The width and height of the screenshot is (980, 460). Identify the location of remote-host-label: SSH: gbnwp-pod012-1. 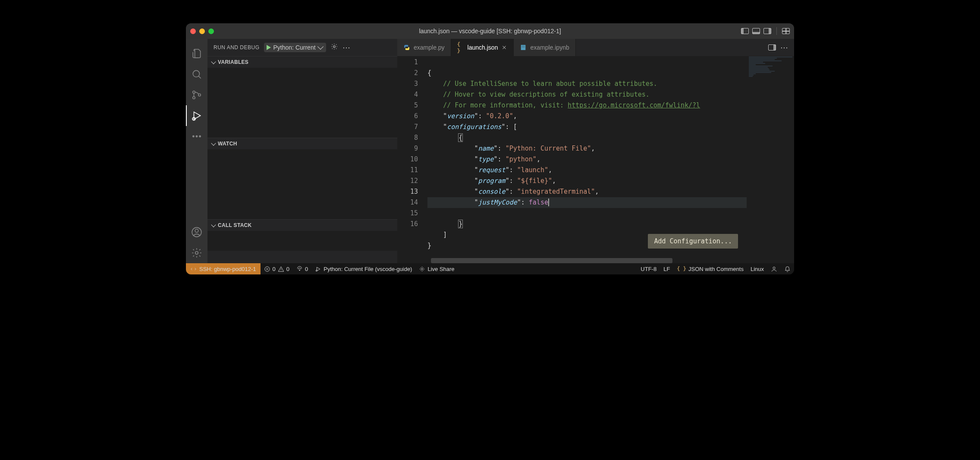
(228, 269).